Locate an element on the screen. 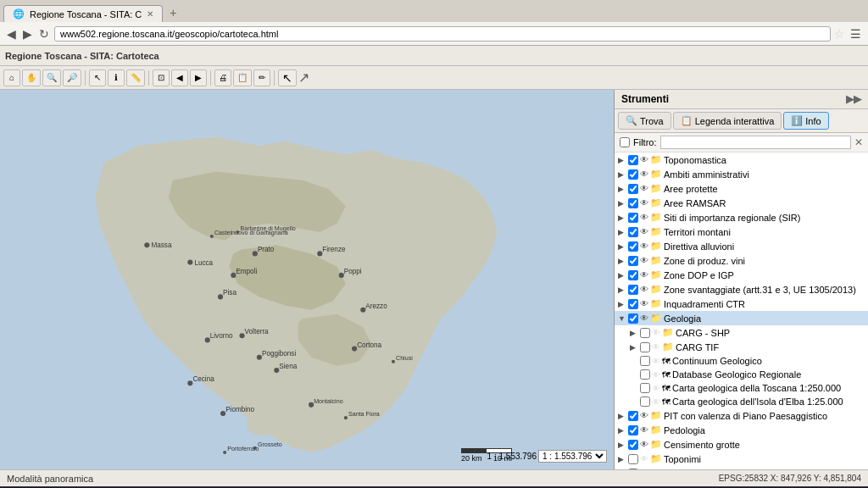 Image resolution: width=868 pixels, height=488 pixels. vis-icon-db-geologico: 👁 is located at coordinates (656, 374).